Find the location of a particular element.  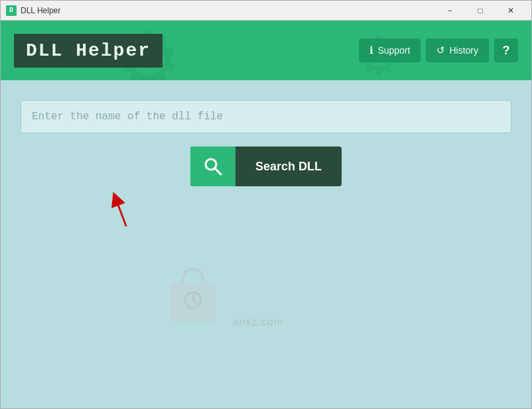

app-icon: D is located at coordinates (11, 11).